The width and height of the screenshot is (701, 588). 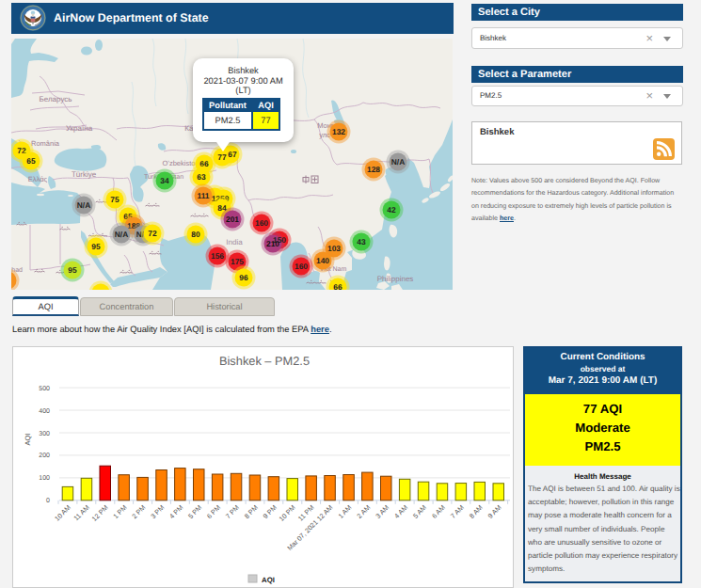 What do you see at coordinates (222, 157) in the screenshot?
I see `svg-text: 77` at bounding box center [222, 157].